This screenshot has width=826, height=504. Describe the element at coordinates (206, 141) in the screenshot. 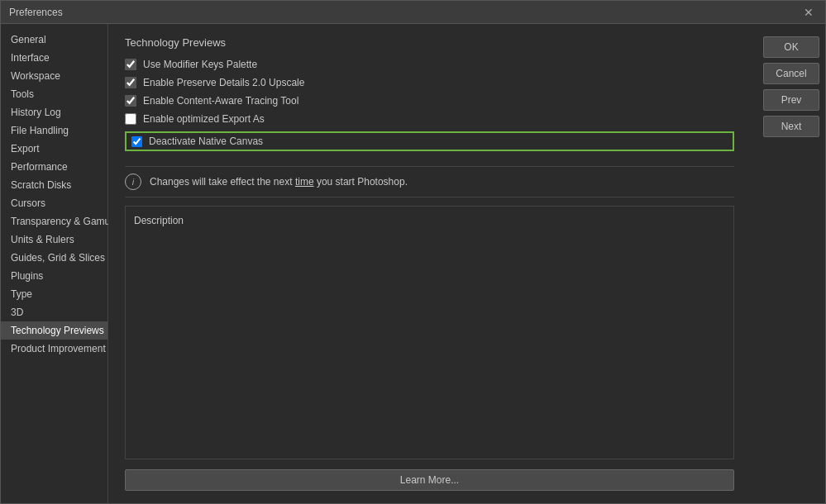

I see `checkbox-label-5: Deactivate Native Canvas` at that location.